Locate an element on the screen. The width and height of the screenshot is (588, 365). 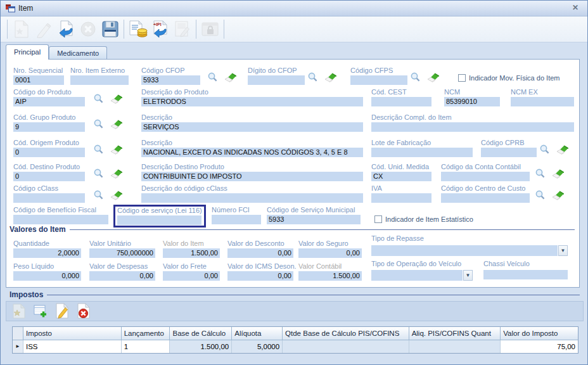
codigo-cclass-input is located at coordinates (49, 198).